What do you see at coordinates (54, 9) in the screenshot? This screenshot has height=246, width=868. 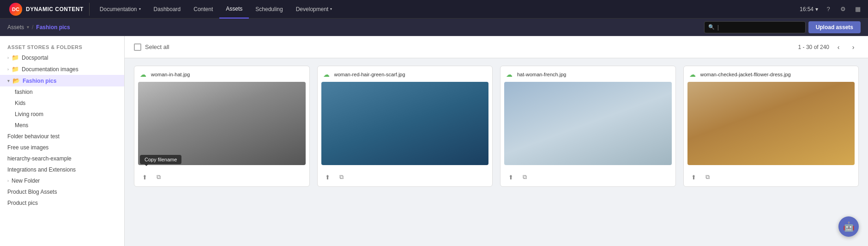 I see `brand-name: DYNAMIC CONTENT` at bounding box center [54, 9].